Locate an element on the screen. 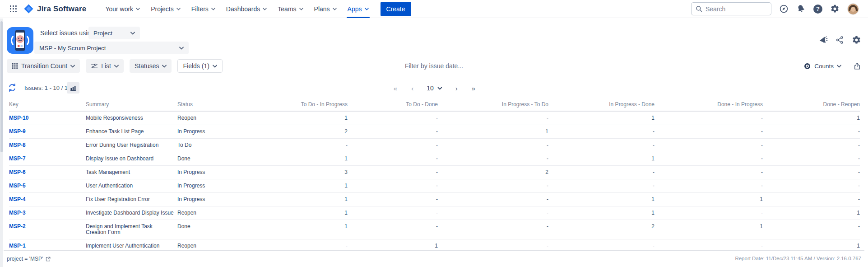 Image resolution: width=868 pixels, height=267 pixels. column-header: Done - Reopen is located at coordinates (812, 106).